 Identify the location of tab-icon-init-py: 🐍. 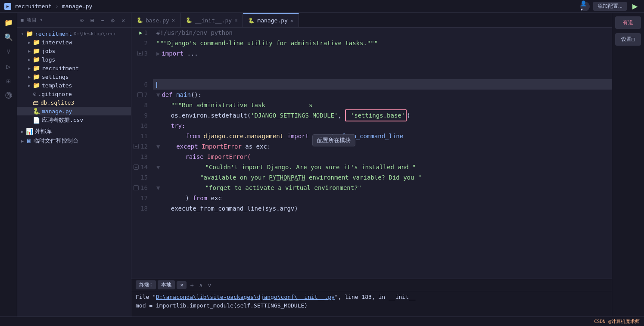
(189, 20).